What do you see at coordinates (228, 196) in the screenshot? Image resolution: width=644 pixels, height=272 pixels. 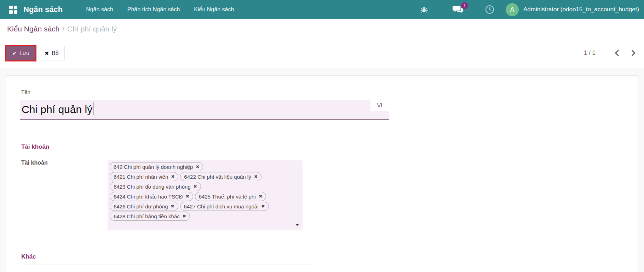 I see `account-tag-label: 6425 Thuế, phí và lệ phí` at bounding box center [228, 196].